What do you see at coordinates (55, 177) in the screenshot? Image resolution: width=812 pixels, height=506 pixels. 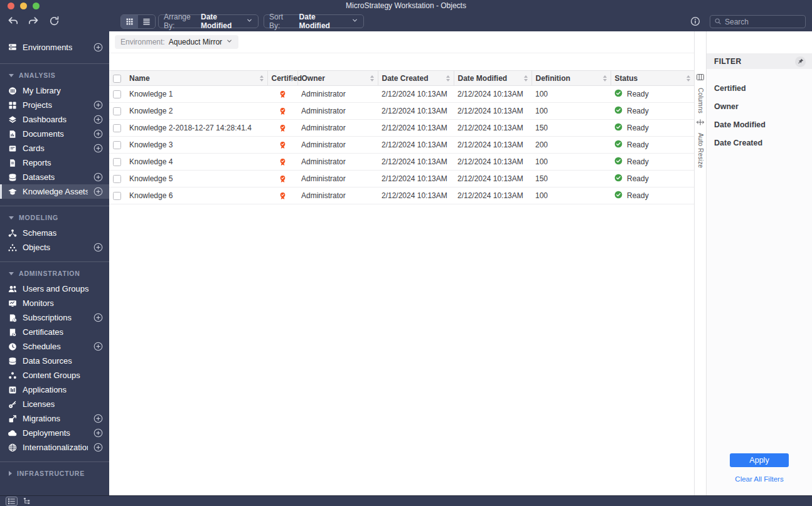 I see `sidebar-item-datasets: Datasets` at bounding box center [55, 177].